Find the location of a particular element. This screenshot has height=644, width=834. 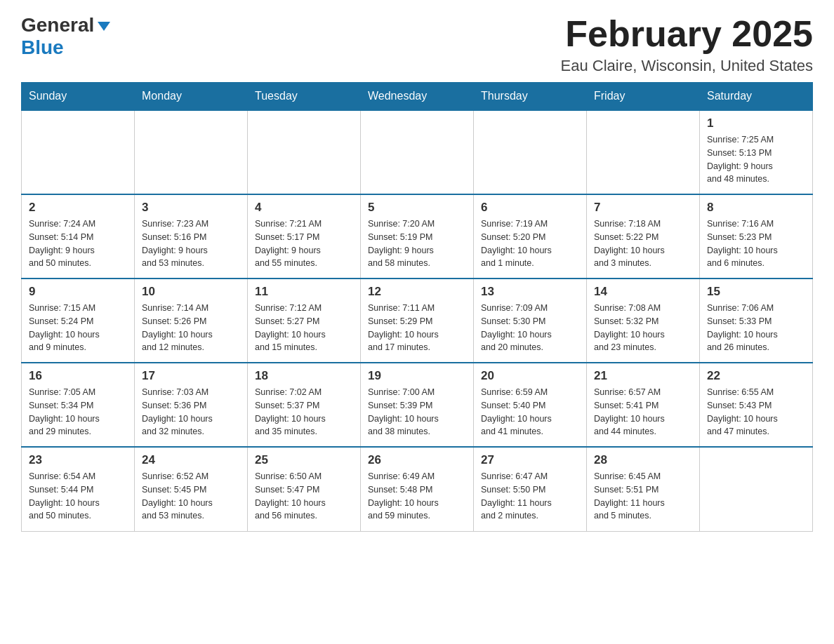

day-info: Sunrise: 6:54 AMSunset: 5:44 PMDaylight:… is located at coordinates (78, 497).